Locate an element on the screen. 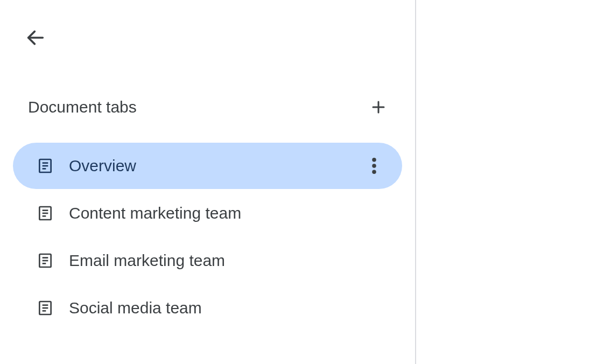  tab-item-content-marketing: Content marketing team is located at coordinates (208, 213).